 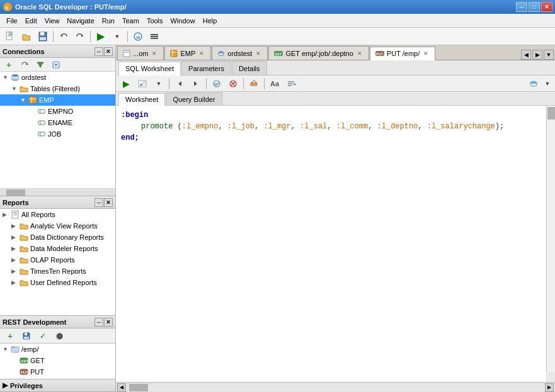 I want to click on tab-label: EMP, so click(x=188, y=53).